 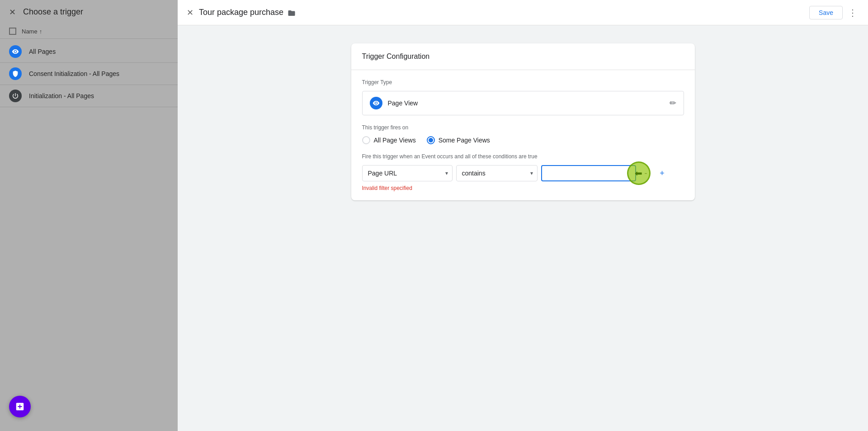 What do you see at coordinates (464, 140) in the screenshot?
I see `radio-some-label: Some Page Views` at bounding box center [464, 140].